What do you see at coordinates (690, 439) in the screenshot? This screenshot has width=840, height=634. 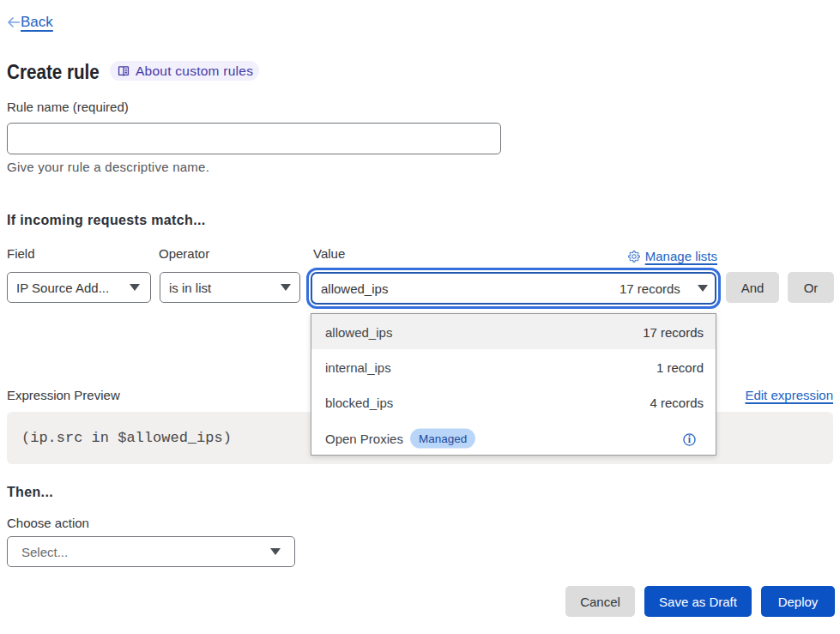 I see `svg-text: i` at bounding box center [690, 439].